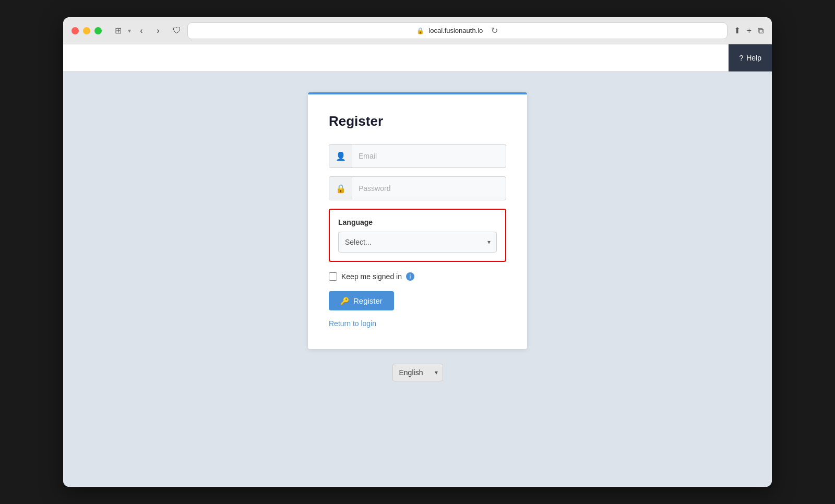  I want to click on lock-field-icon: 🔒, so click(341, 188).